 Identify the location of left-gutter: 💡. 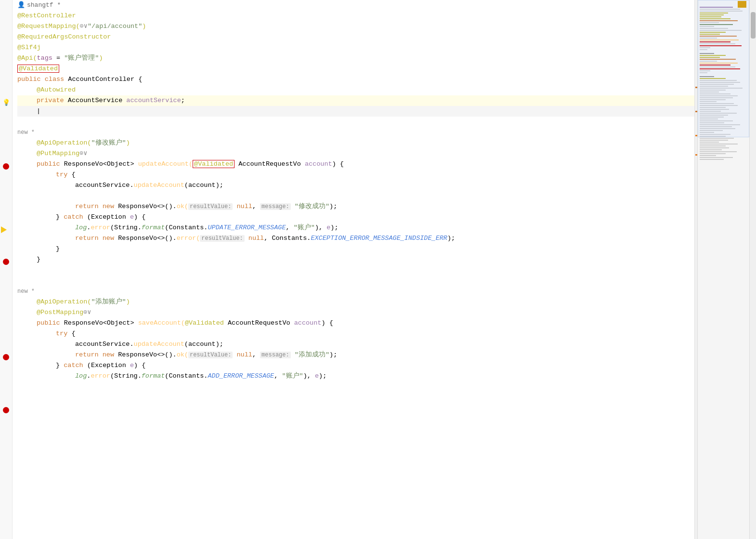
(6, 270).